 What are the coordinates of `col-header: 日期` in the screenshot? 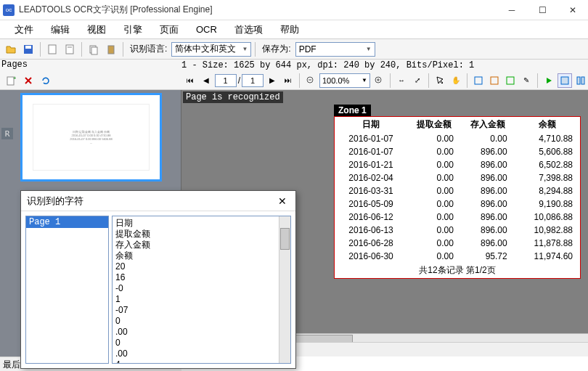 It's located at (371, 125).